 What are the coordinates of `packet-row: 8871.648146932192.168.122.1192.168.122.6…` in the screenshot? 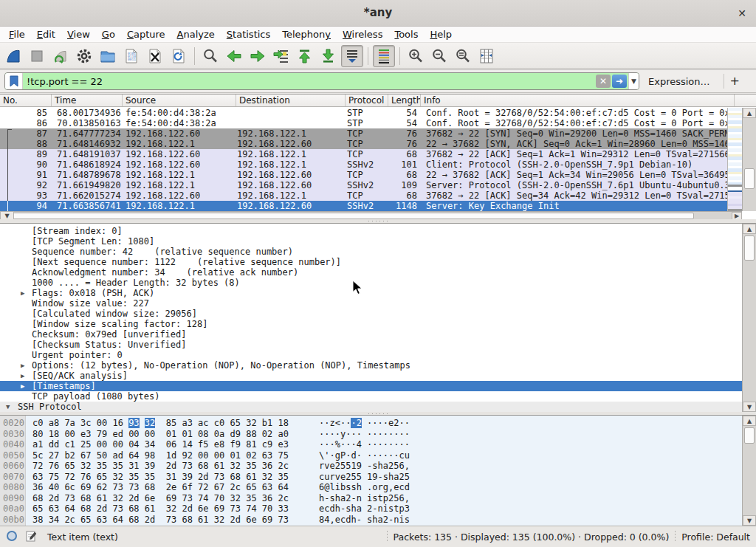 It's located at (371, 144).